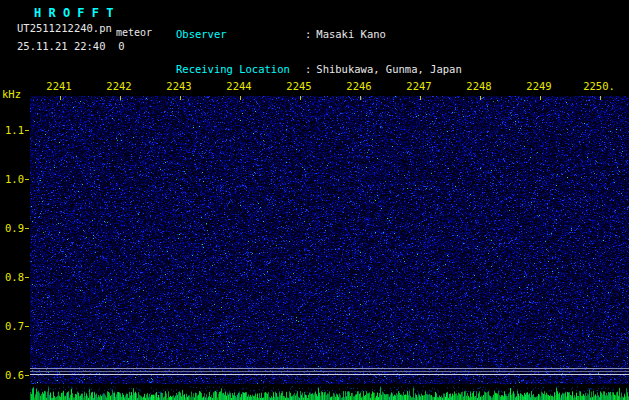  What do you see at coordinates (12, 375) in the screenshot?
I see `freq-tick-label: 0.6` at bounding box center [12, 375].